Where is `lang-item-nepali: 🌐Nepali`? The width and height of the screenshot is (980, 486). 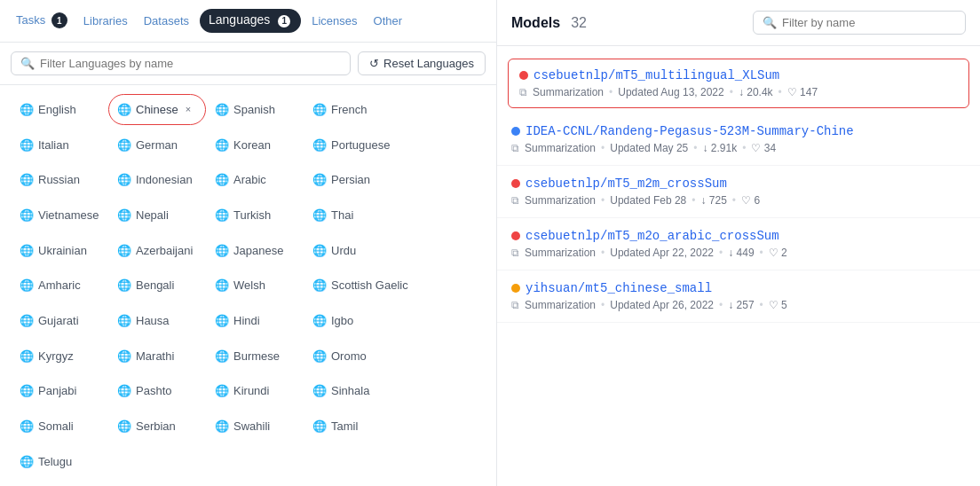
lang-item-nepali: 🌐Nepali is located at coordinates (157, 216).